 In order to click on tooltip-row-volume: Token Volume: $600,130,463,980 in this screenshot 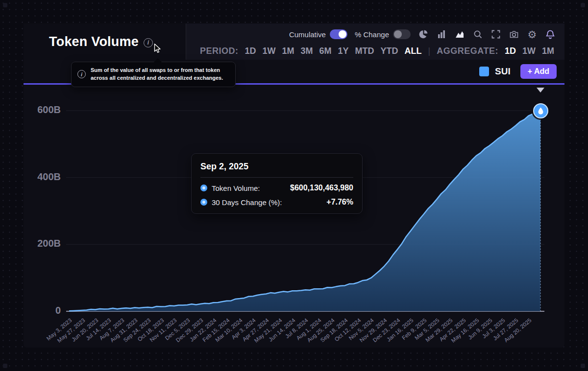, I will do `click(277, 188)`.